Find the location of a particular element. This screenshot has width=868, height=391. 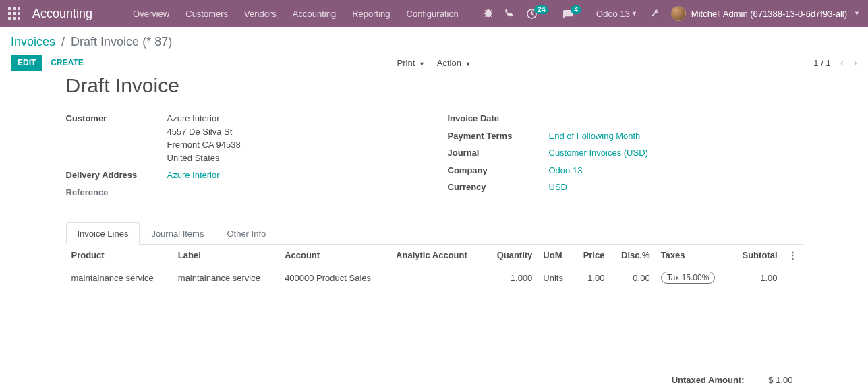

company-link: Odoo 13 is located at coordinates (676, 171).